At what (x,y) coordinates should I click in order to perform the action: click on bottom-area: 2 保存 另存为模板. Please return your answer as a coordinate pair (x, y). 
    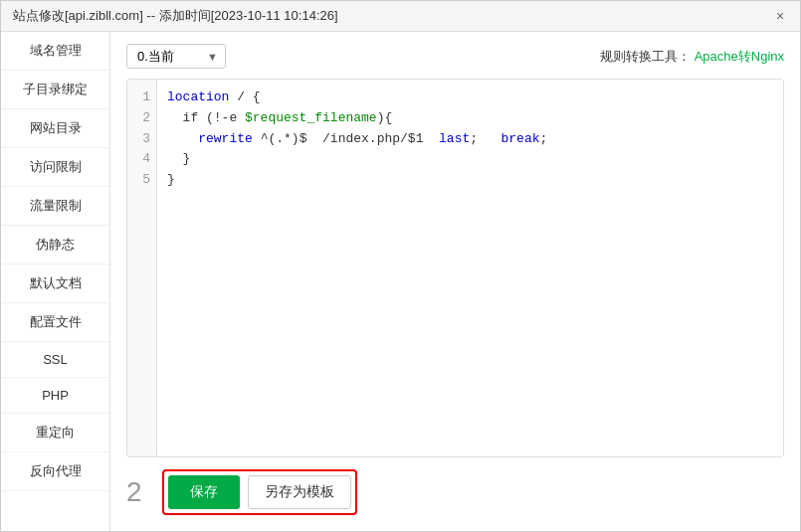
    Looking at the image, I should click on (456, 492).